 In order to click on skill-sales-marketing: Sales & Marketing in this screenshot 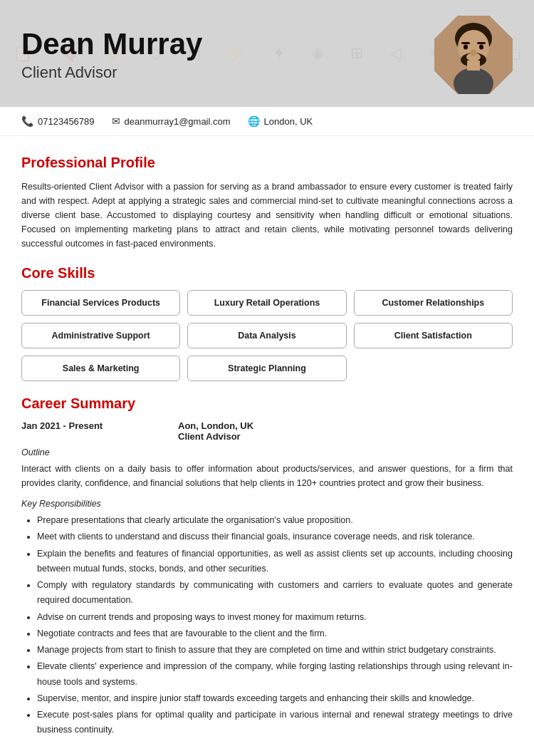, I will do `click(101, 368)`.